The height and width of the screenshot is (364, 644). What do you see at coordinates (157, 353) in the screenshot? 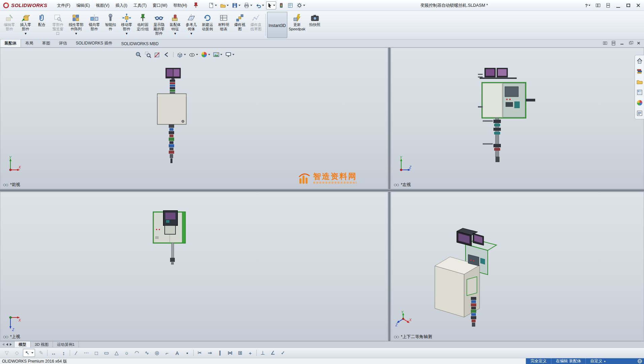
I see `ellipse-icon: ◎` at bounding box center [157, 353].